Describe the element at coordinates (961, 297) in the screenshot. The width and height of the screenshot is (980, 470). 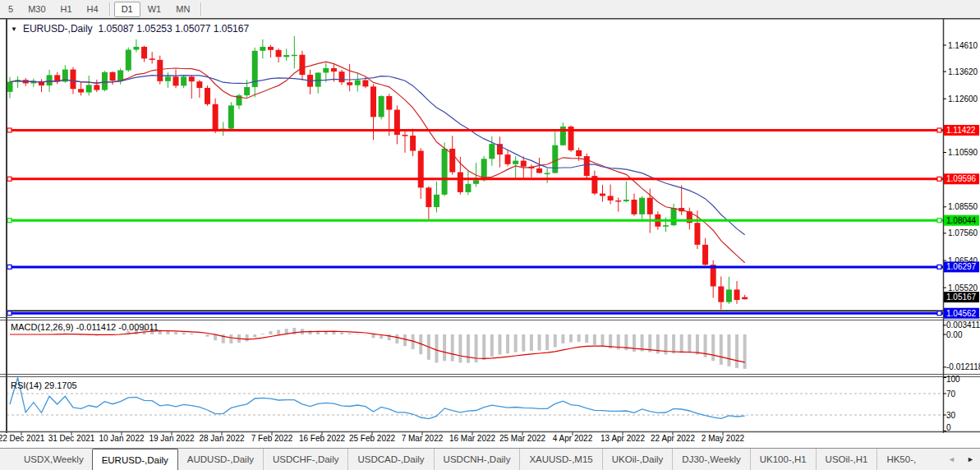
I see `current-price-badge-label: 1.05167` at that location.